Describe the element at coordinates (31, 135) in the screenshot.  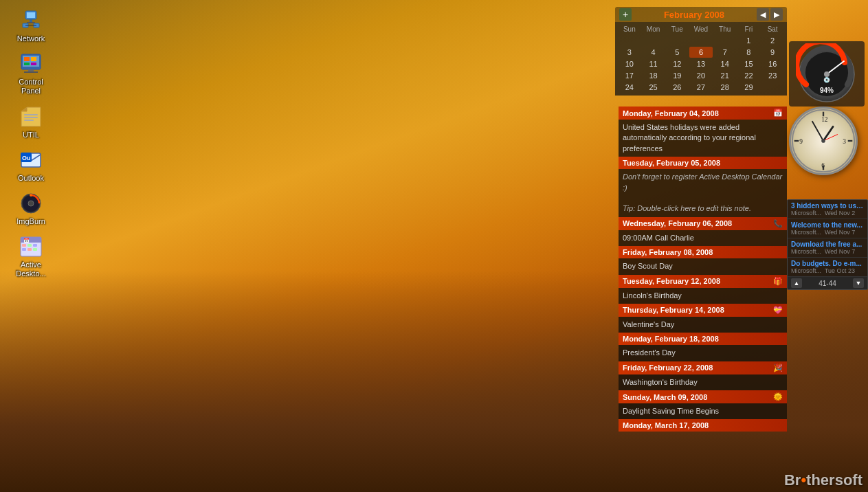
I see `util-label: UTIL` at that location.